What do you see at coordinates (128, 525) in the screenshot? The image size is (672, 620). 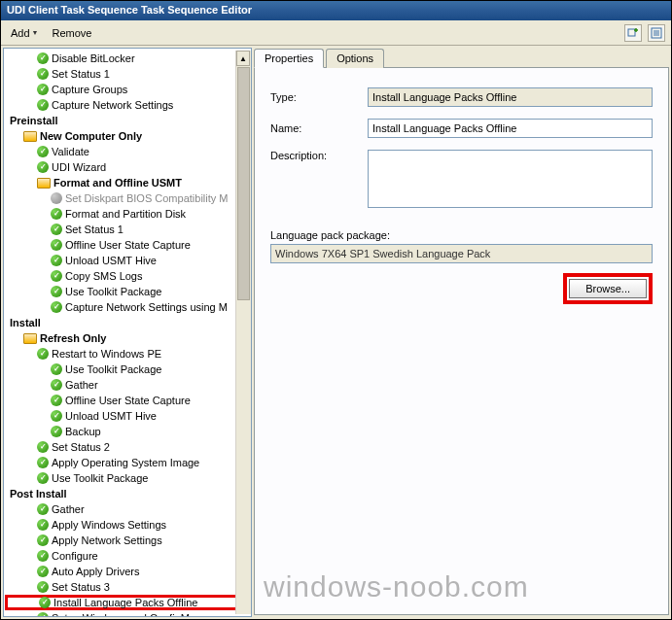 I see `tree-item: Apply Windows Settings` at bounding box center [128, 525].